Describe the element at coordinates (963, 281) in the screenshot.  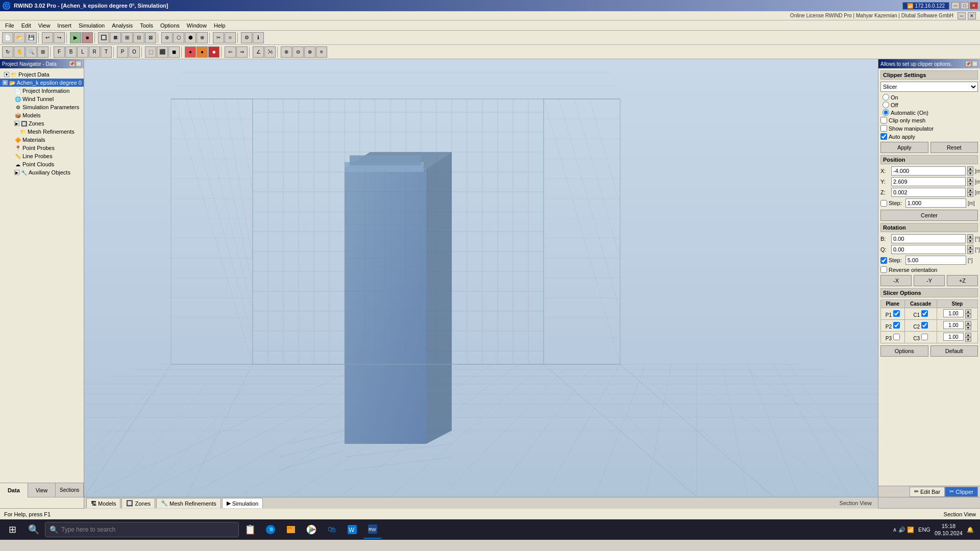
I see `z-axis-button: +Z` at that location.